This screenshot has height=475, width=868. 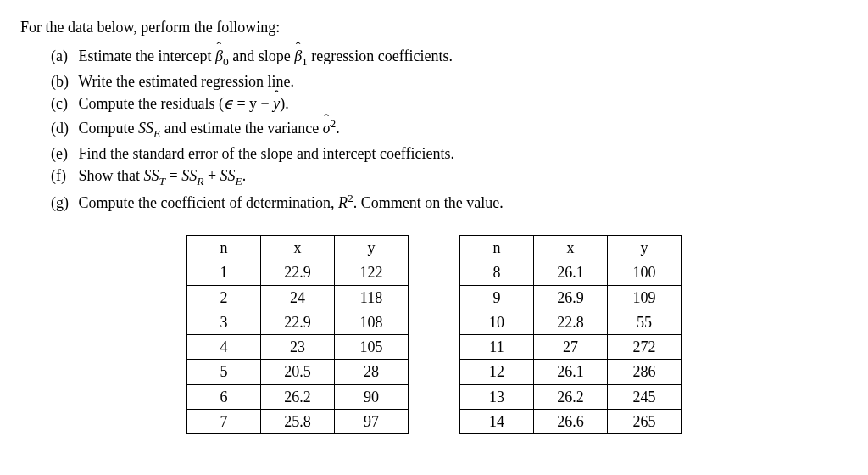 I want to click on part-c: (c) Compute the residuals (ϵ = y − y)., so click(x=449, y=103).